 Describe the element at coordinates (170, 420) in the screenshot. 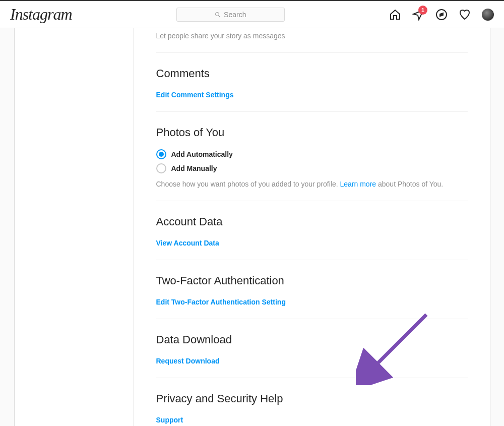

I see `support-link: Support` at that location.